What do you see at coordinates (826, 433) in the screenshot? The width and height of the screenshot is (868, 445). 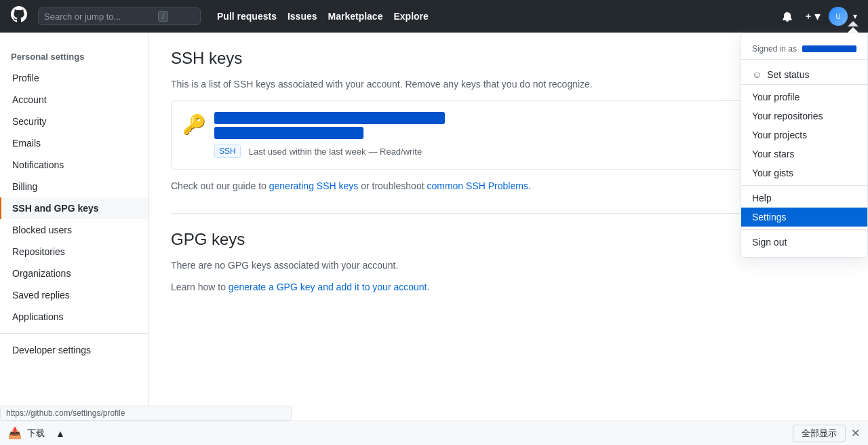 I see `bottom-bar-right: 全部显示 ✕` at bounding box center [826, 433].